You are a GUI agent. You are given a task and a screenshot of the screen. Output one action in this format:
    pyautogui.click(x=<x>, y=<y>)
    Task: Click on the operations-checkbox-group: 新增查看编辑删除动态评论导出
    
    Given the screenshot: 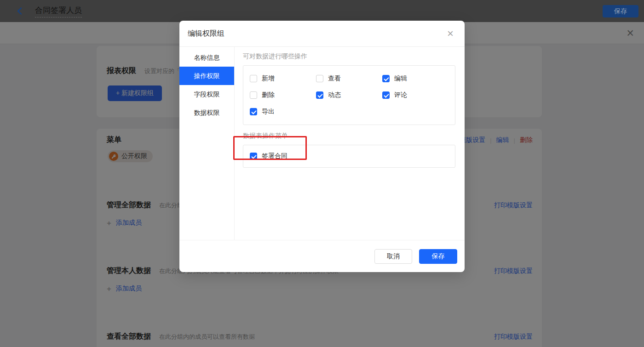 What is the action you would take?
    pyautogui.click(x=349, y=95)
    